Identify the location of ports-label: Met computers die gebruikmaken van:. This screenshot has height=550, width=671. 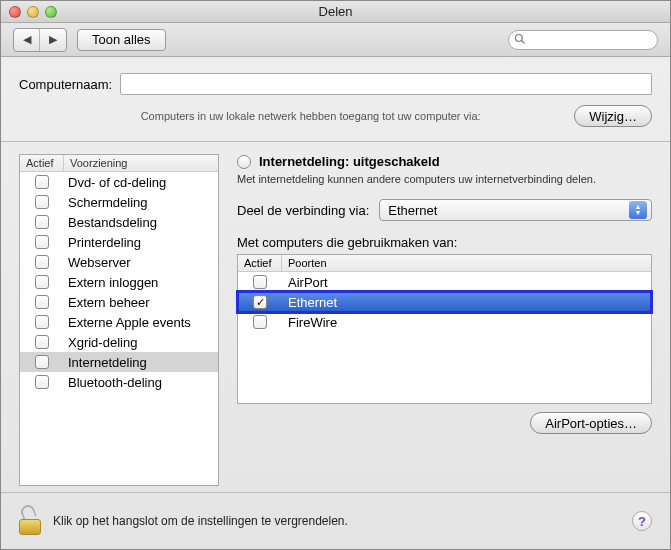
(444, 242).